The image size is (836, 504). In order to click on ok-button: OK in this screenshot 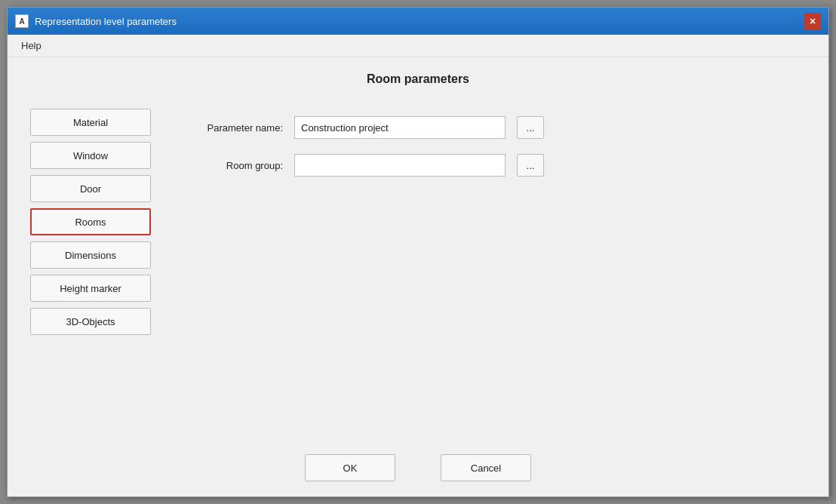, I will do `click(350, 468)`.